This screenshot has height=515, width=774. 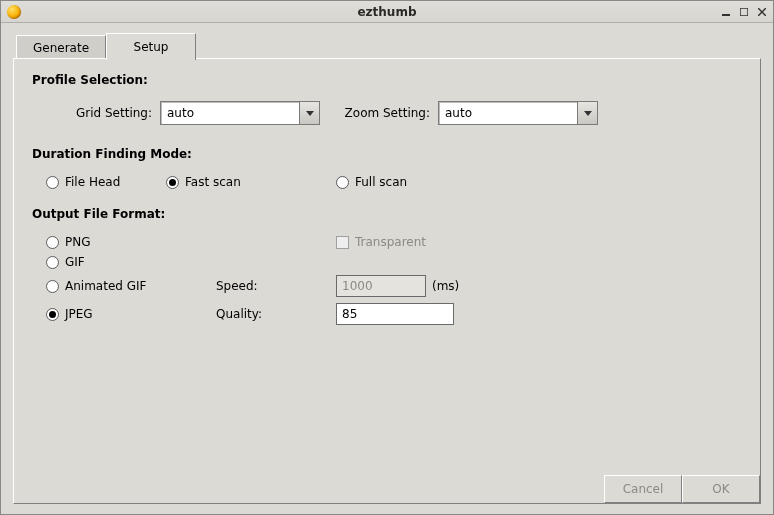 What do you see at coordinates (381, 242) in the screenshot?
I see `checkbox-transparent: Transparent` at bounding box center [381, 242].